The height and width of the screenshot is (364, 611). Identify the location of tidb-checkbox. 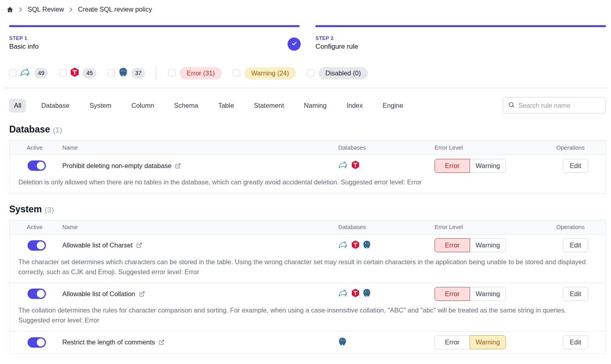
(63, 73).